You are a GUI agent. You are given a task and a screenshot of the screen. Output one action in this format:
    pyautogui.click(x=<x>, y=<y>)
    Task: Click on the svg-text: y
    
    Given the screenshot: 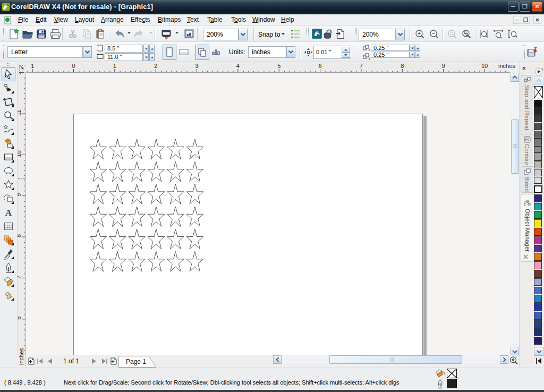 What is the action you would take?
    pyautogui.click(x=370, y=58)
    